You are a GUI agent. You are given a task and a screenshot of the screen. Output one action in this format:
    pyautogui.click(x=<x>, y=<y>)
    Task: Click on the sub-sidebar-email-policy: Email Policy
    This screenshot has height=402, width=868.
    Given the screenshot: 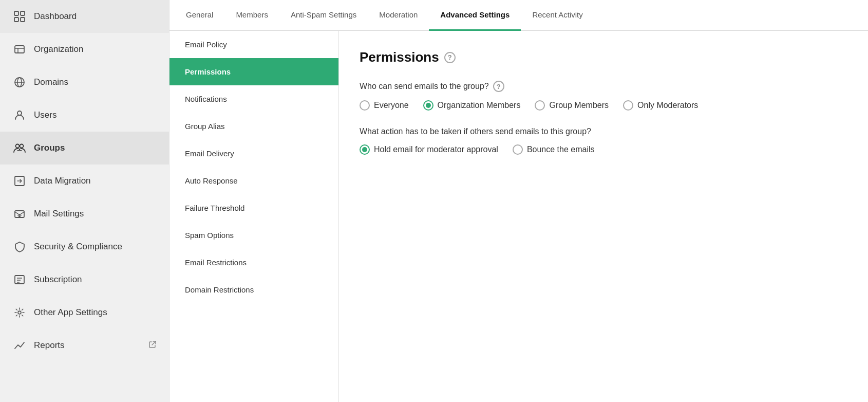 What is the action you would take?
    pyautogui.click(x=254, y=44)
    